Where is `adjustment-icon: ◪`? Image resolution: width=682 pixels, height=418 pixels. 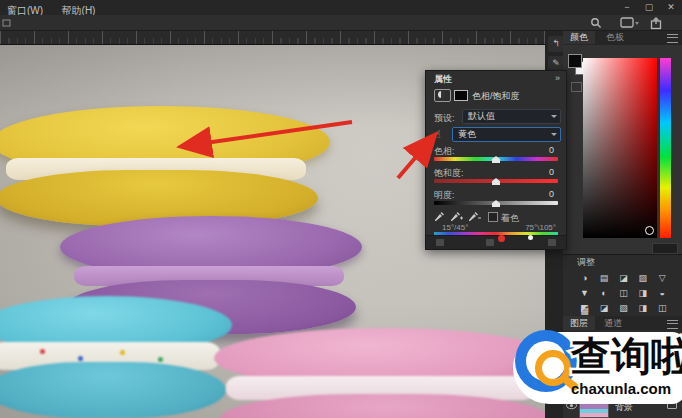 adjustment-icon: ◪ is located at coordinates (604, 308).